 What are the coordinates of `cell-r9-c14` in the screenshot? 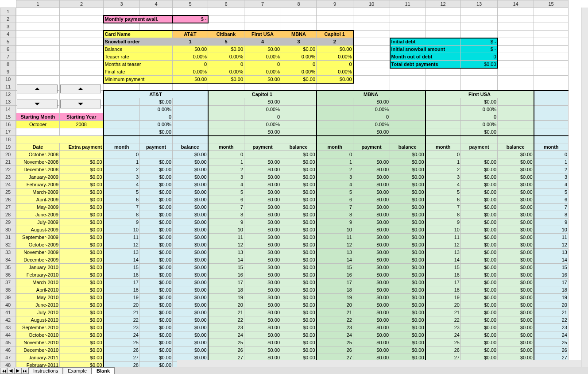 It's located at (516, 72).